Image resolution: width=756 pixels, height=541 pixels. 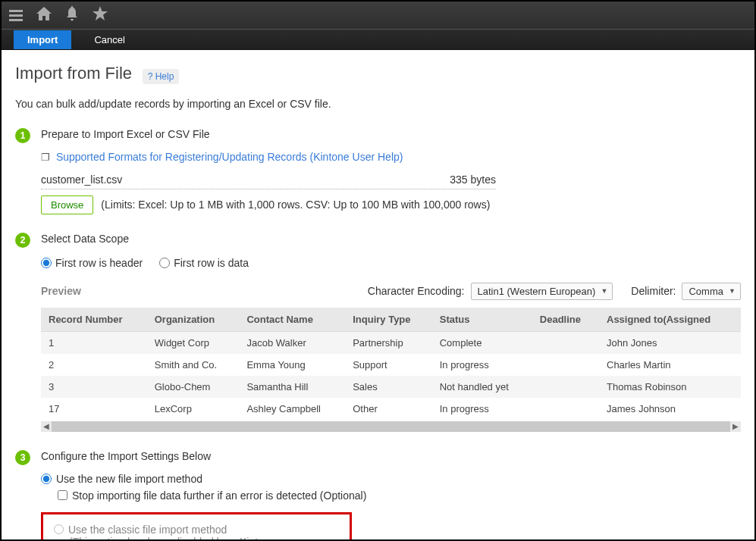 I want to click on radio-classic-import: Use the classic file import method, so click(x=196, y=530).